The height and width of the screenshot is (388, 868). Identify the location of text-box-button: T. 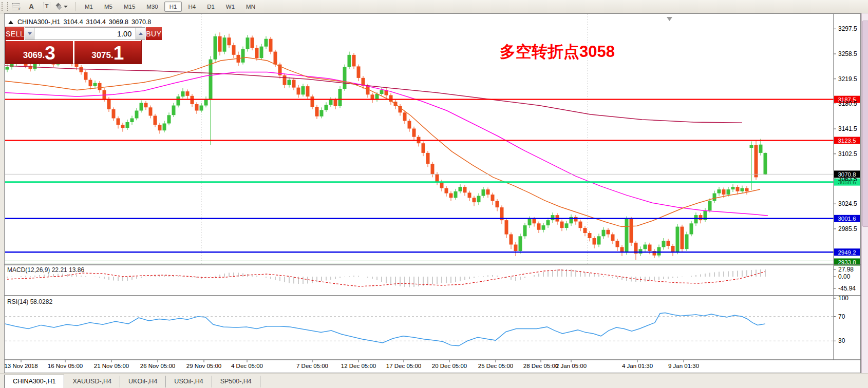
(47, 6).